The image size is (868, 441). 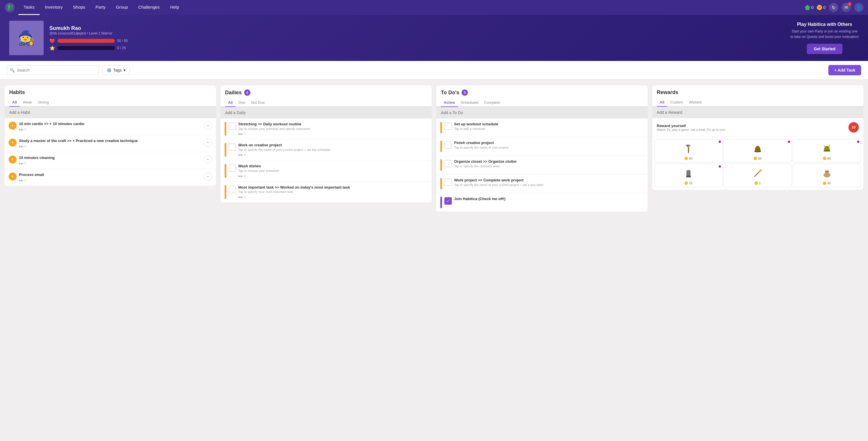 What do you see at coordinates (827, 176) in the screenshot?
I see `reward-item: 30` at bounding box center [827, 176].